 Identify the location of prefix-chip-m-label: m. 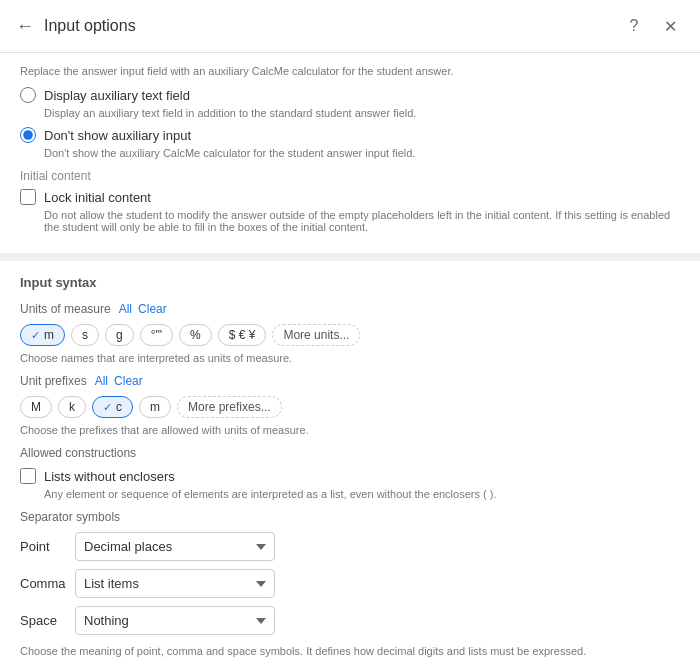
(155, 407).